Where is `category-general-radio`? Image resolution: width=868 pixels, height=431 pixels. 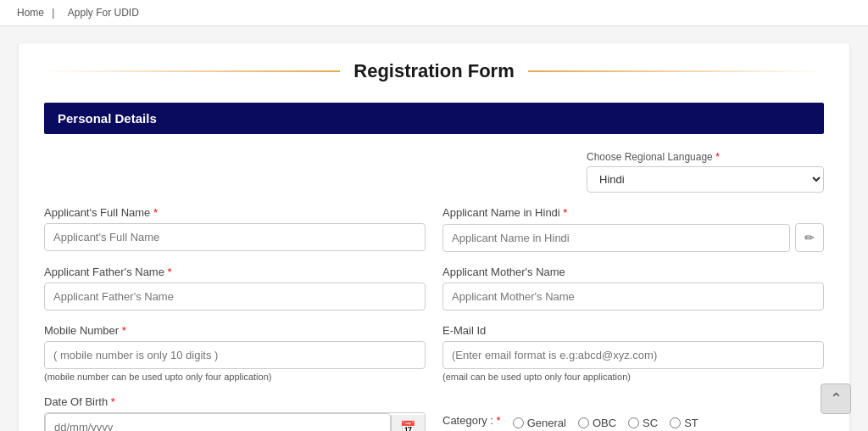
category-general-radio is located at coordinates (519, 423).